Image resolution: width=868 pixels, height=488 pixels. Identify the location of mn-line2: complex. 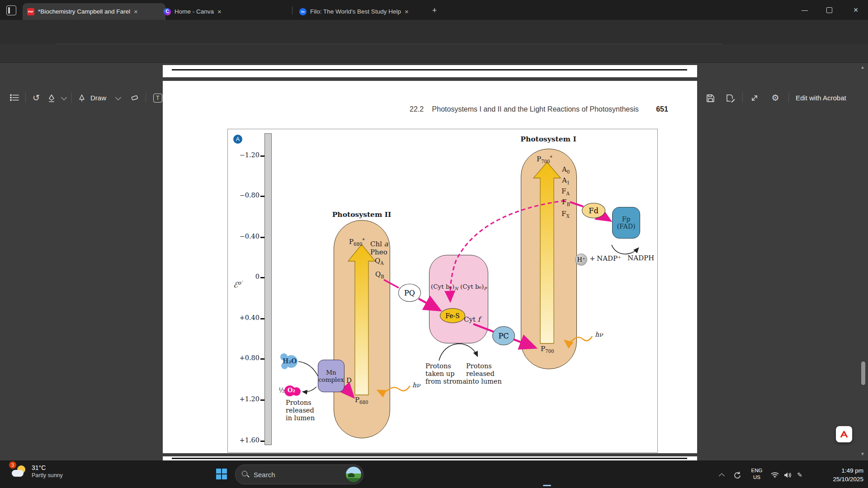
(331, 380).